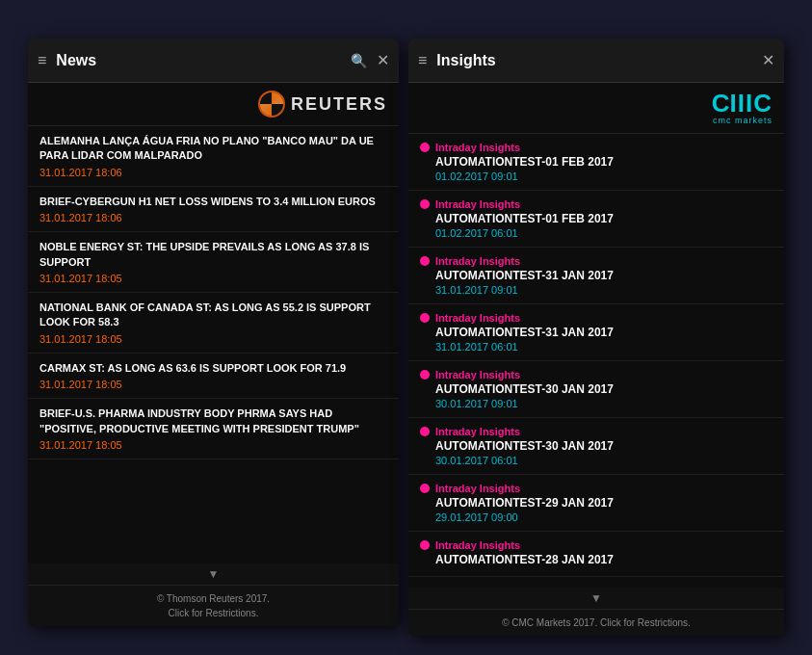 The image size is (812, 655). I want to click on news-menu-icon: ≡, so click(42, 61).